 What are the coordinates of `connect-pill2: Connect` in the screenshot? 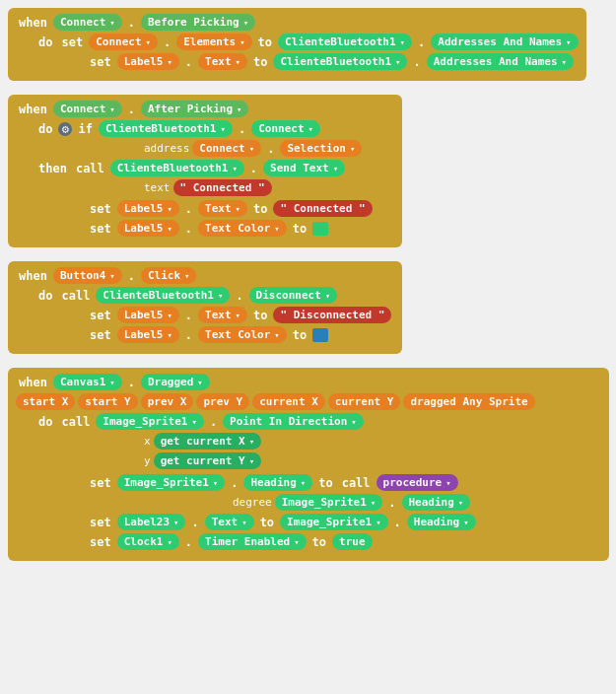 It's located at (227, 148).